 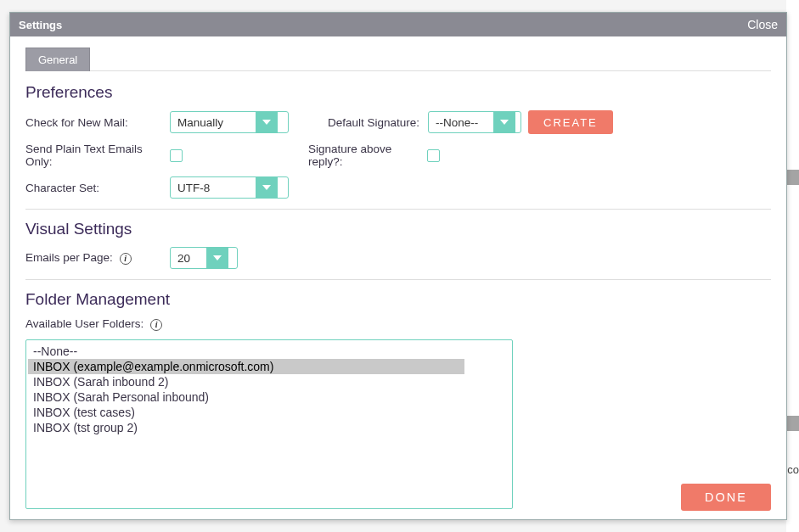 What do you see at coordinates (398, 59) in the screenshot?
I see `tabs-row: General` at bounding box center [398, 59].